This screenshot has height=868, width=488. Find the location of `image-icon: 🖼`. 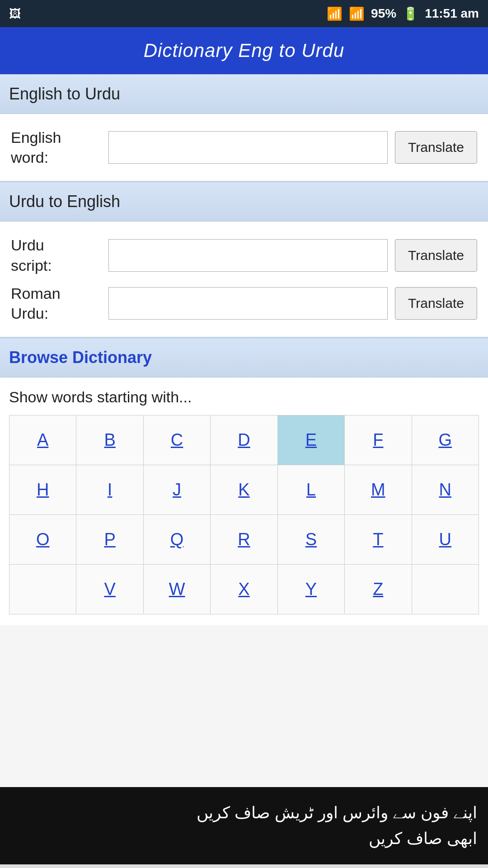

image-icon: 🖼 is located at coordinates (15, 14).